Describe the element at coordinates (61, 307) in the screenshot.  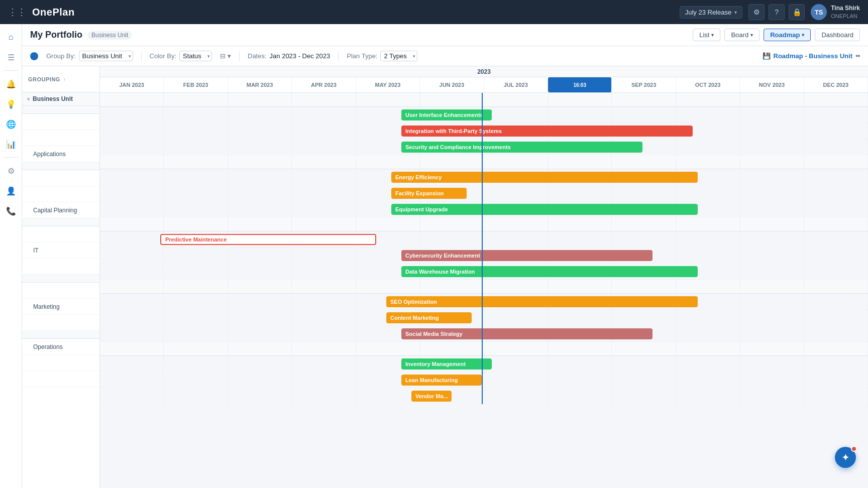
I see `group-item-mkt-row2: Marketing` at that location.